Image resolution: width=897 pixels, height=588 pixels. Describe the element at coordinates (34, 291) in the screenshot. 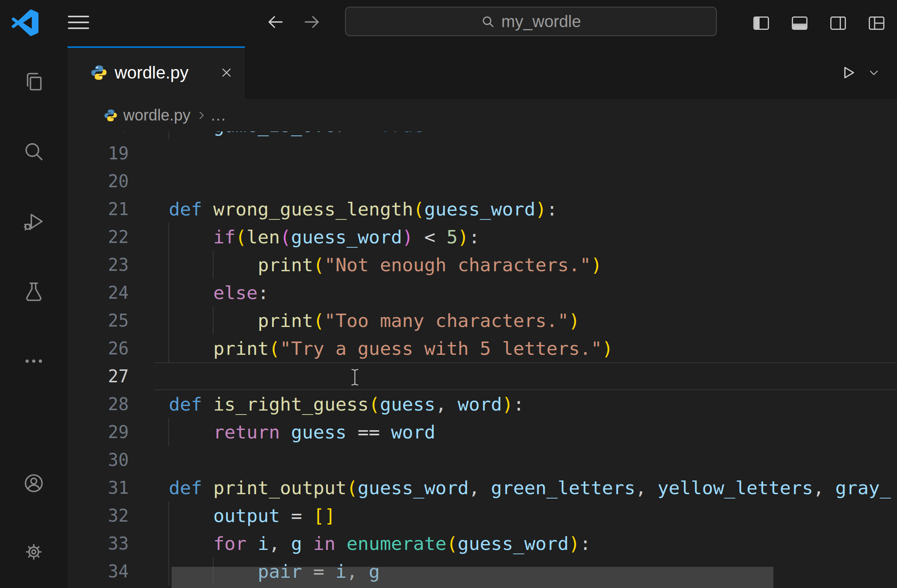

I see `testing-icon` at that location.